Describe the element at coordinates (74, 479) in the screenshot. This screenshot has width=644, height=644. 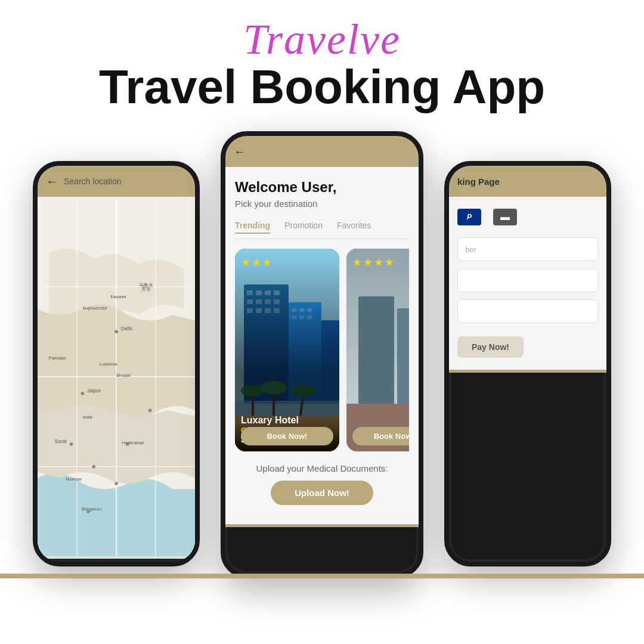
I see `svg-text: Mumbai` at that location.